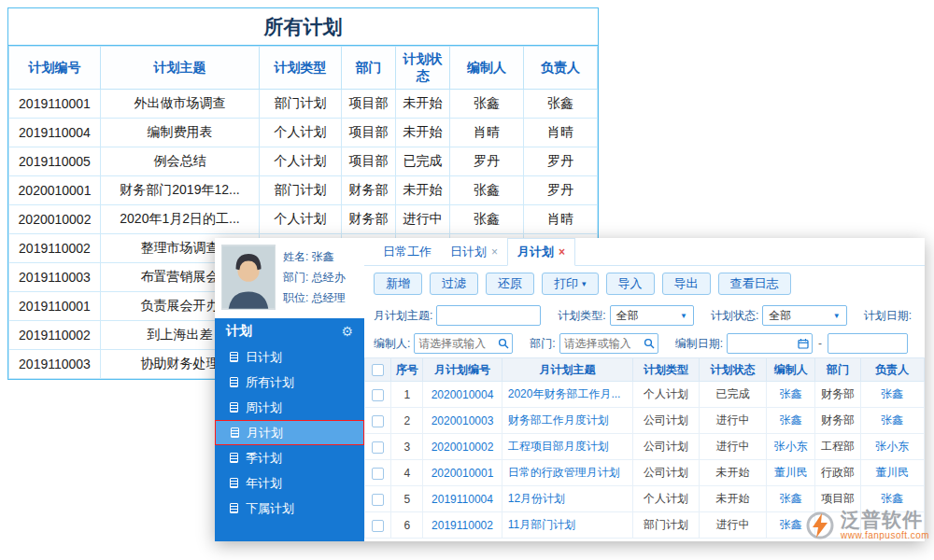 The image size is (934, 560). What do you see at coordinates (644, 447) in the screenshot?
I see `table-row: 32020010002工程项目部月度计划公司计划进行中张小东工程部张小东` at bounding box center [644, 447].